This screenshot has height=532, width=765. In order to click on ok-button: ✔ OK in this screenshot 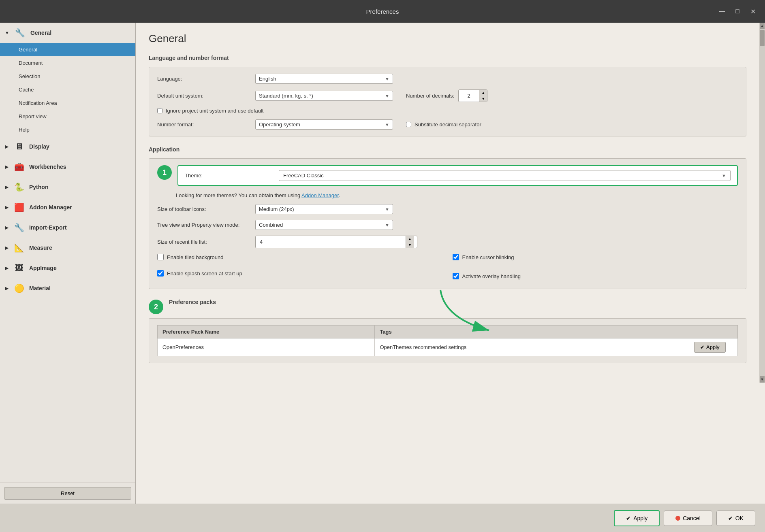, I will do `click(736, 518)`.